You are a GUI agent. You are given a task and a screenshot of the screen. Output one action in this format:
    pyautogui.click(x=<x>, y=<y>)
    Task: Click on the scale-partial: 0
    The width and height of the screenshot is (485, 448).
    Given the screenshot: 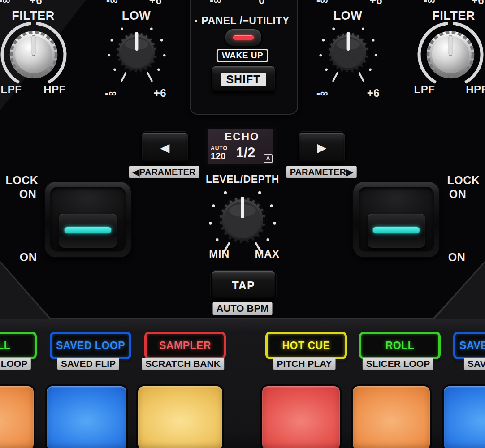 What is the action you would take?
    pyautogui.click(x=262, y=4)
    